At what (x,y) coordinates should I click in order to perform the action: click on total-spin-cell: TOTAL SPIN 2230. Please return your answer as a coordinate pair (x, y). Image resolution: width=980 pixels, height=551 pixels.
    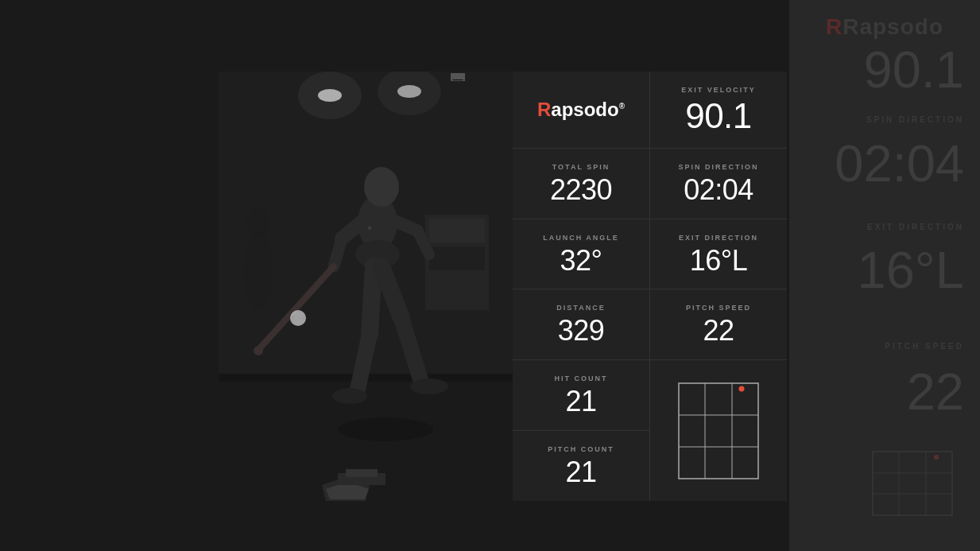
    Looking at the image, I should click on (581, 184).